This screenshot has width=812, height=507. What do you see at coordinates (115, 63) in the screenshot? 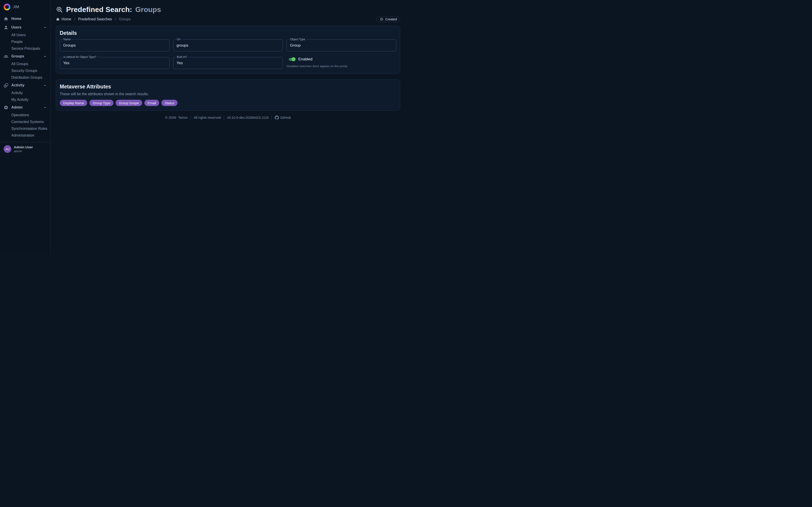
I see `is-default-field: Is default for Object Type? Yes` at bounding box center [115, 63].